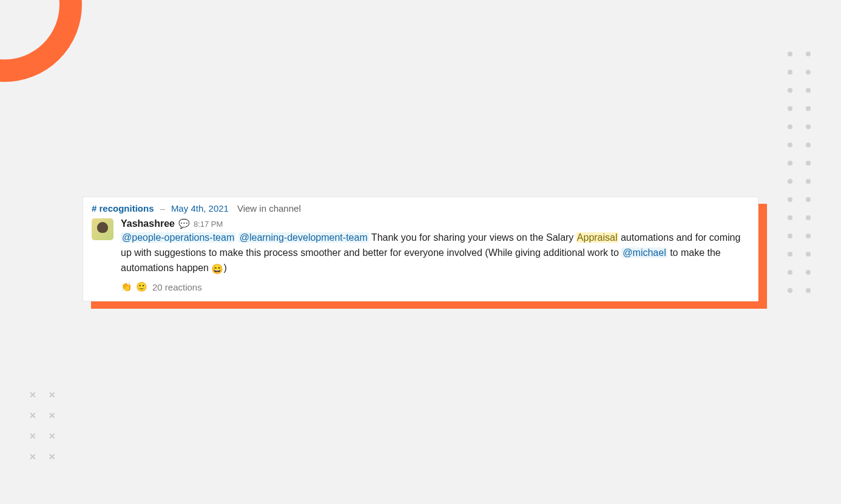  Describe the element at coordinates (420, 209) in the screenshot. I see `message-header: # recognitions – May 4th, 2021 View in c…` at that location.